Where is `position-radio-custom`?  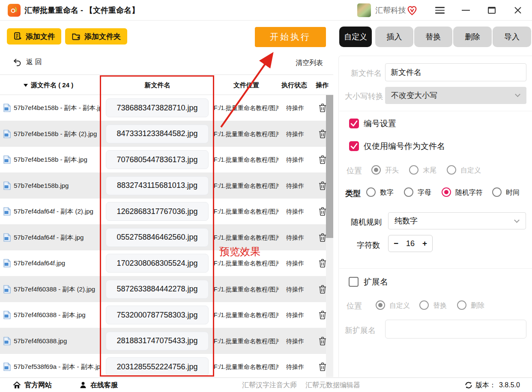
position-radio-custom is located at coordinates (451, 170).